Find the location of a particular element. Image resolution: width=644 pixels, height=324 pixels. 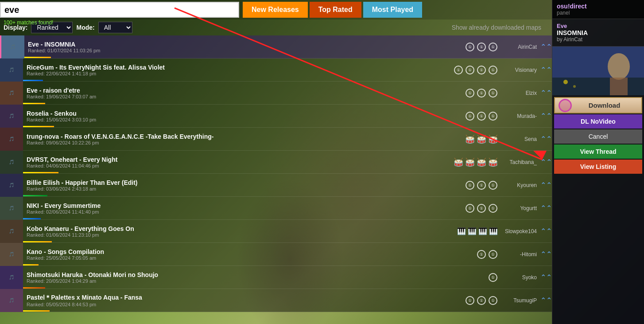

song-info-9: Kobo Kanaeru - Everything Goes On Ranked… is located at coordinates (240, 231).